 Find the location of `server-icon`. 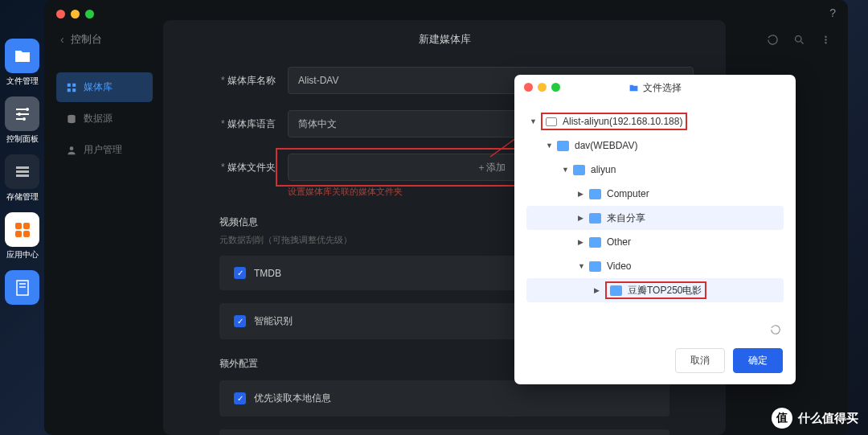

server-icon is located at coordinates (551, 122).